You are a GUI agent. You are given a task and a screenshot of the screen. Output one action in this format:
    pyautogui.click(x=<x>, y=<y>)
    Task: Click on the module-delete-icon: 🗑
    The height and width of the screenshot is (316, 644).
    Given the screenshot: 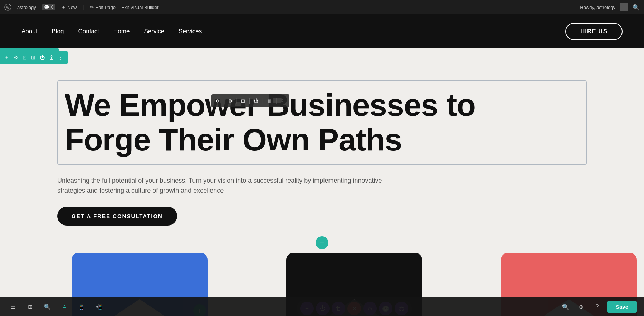 What is the action you would take?
    pyautogui.click(x=270, y=101)
    